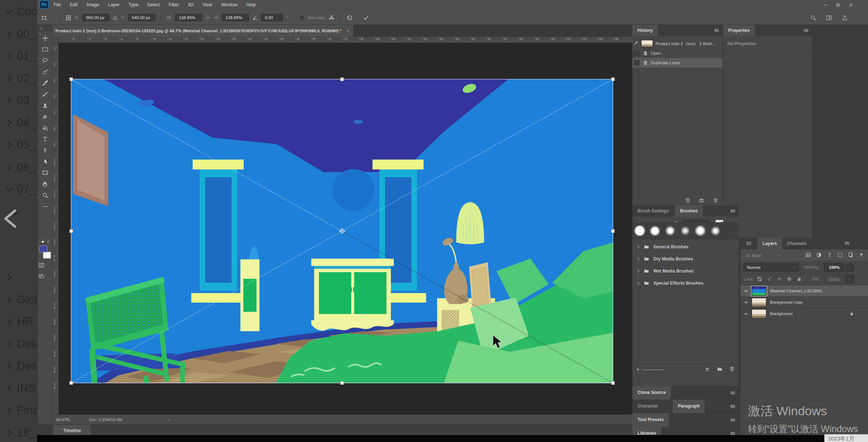 The image size is (868, 442). What do you see at coordinates (48, 241) in the screenshot?
I see `swap-colors-icon` at bounding box center [48, 241].